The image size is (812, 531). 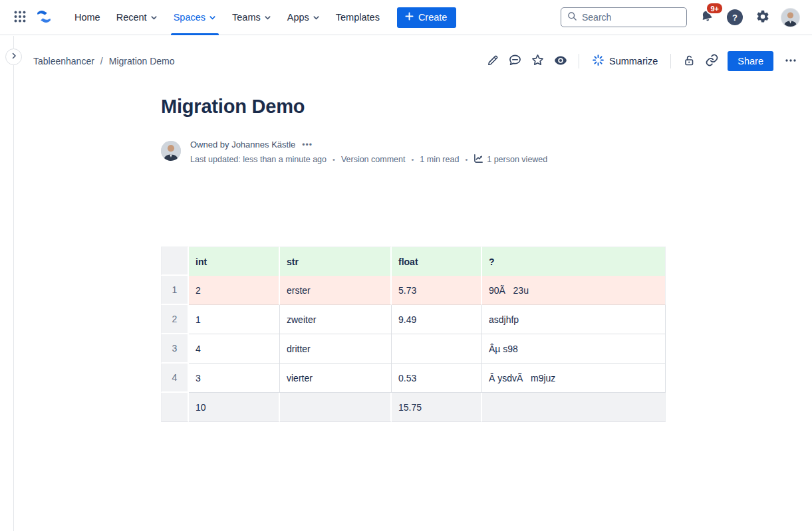 I want to click on table-cell: zweiter, so click(x=336, y=320).